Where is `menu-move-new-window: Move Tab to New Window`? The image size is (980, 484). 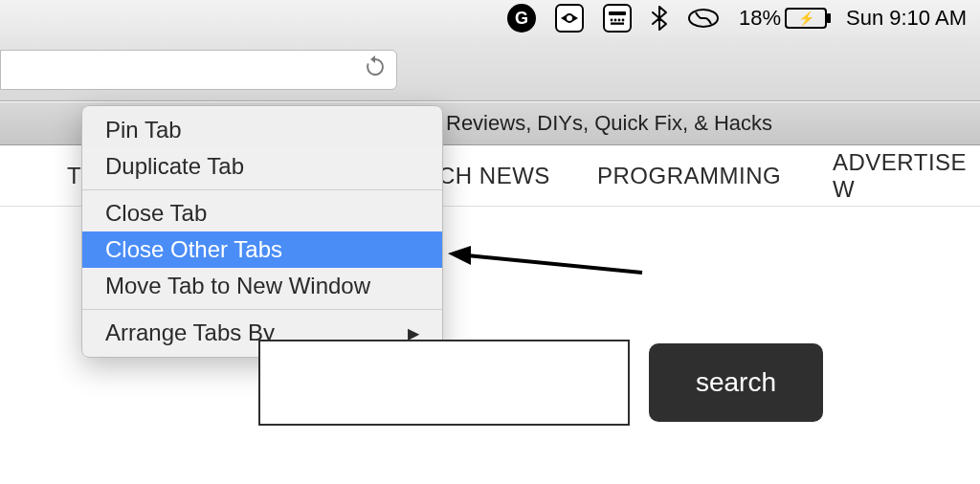 menu-move-new-window: Move Tab to New Window is located at coordinates (262, 286).